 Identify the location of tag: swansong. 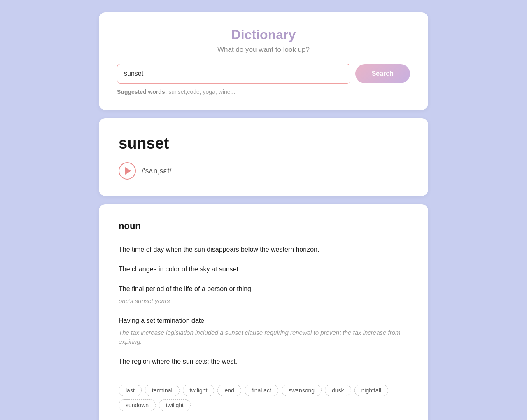
(301, 390).